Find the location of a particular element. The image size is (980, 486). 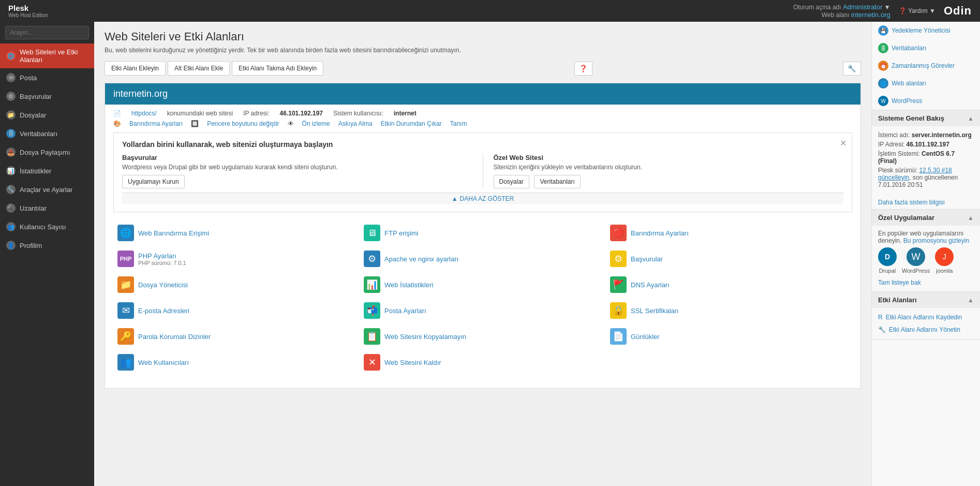

sidebar-item-extensions: 🔌 Uzantılar is located at coordinates (47, 208).